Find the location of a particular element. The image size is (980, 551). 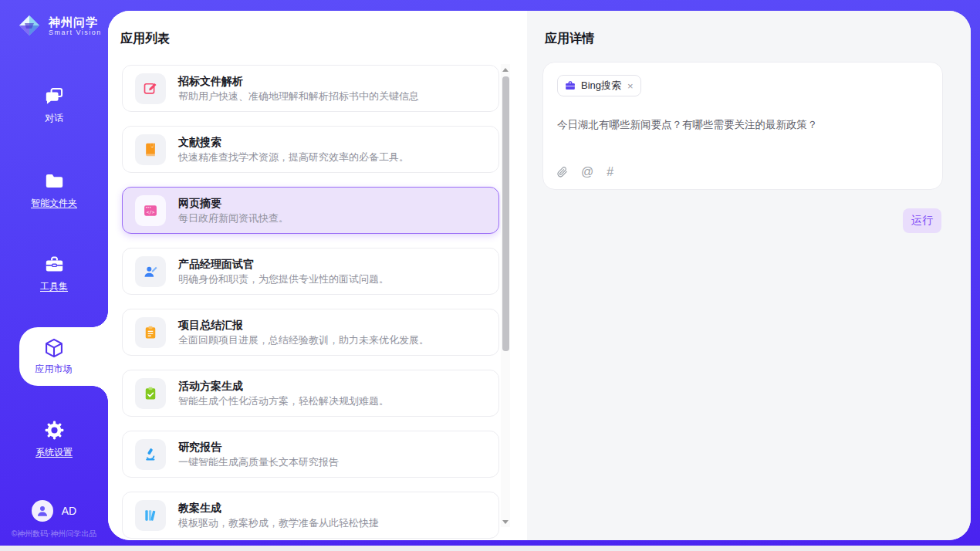

sidebar: 神州问学 Smart Vision 对话 智能文件夹 is located at coordinates (54, 273).